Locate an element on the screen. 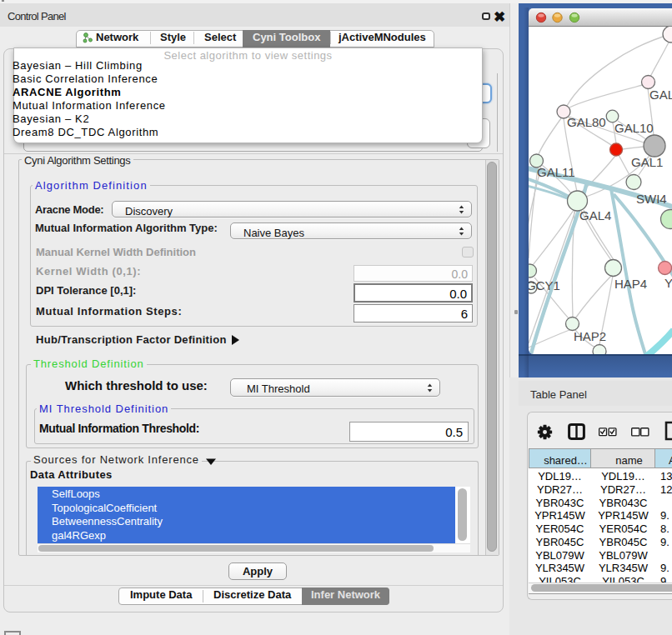 The width and height of the screenshot is (672, 635). svg-text: SWI4 is located at coordinates (652, 198).